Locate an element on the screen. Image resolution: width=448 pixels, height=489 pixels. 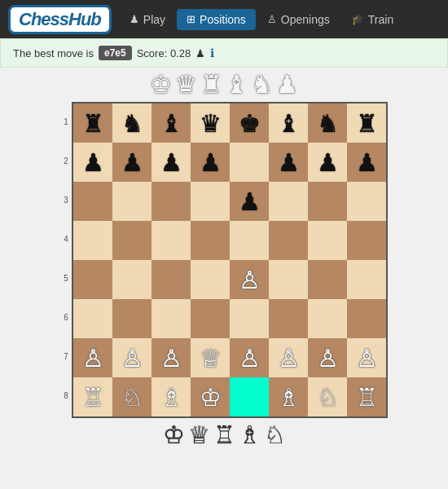
square-e6: ♟ is located at coordinates (249, 201).